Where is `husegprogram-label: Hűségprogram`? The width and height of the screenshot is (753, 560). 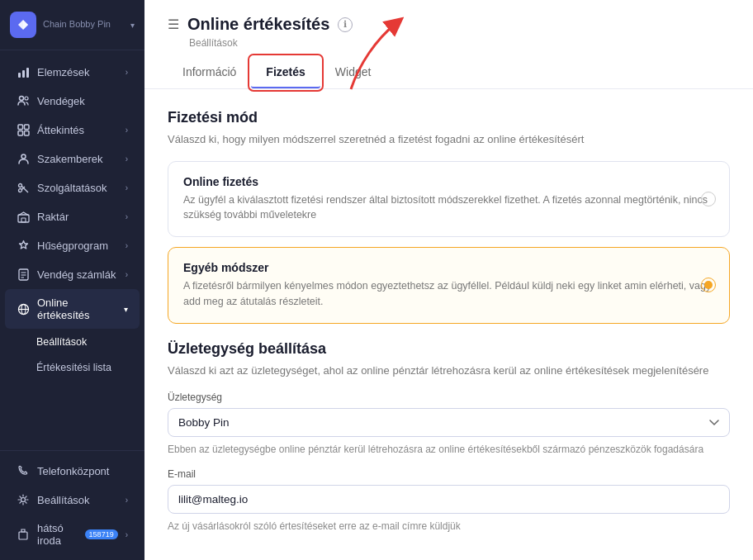 husegprogram-label: Hűségprogram is located at coordinates (78, 246).